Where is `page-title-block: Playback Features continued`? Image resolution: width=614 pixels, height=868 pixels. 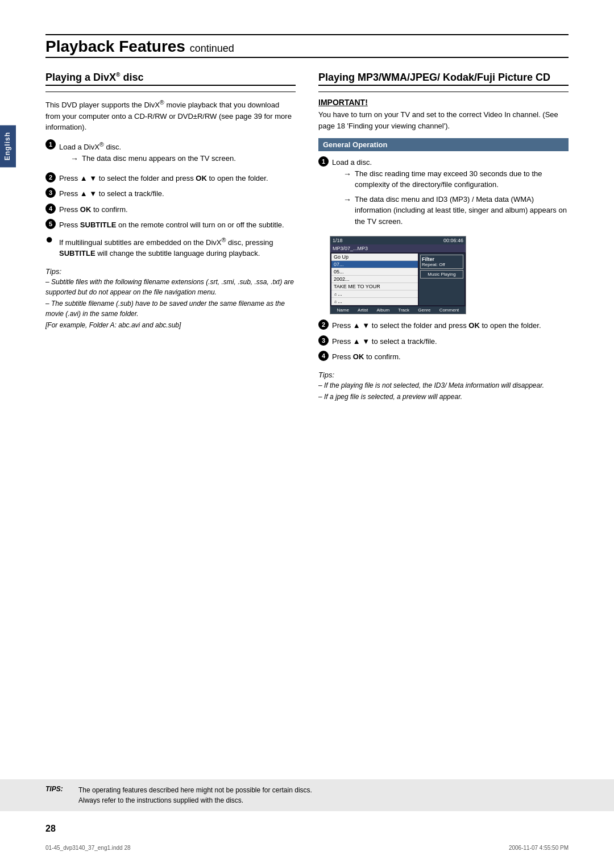 page-title-block: Playback Features continued is located at coordinates (307, 46).